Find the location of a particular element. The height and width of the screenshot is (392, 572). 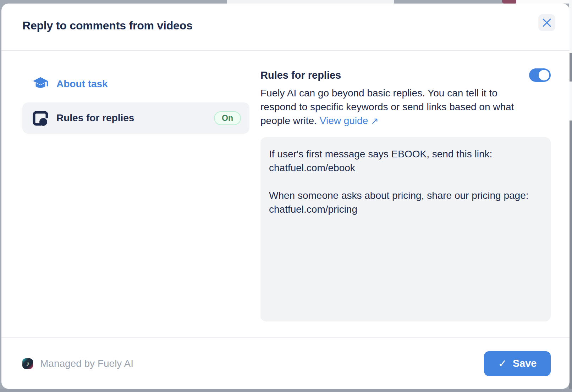

music-note-glyph: ♪ is located at coordinates (28, 363).